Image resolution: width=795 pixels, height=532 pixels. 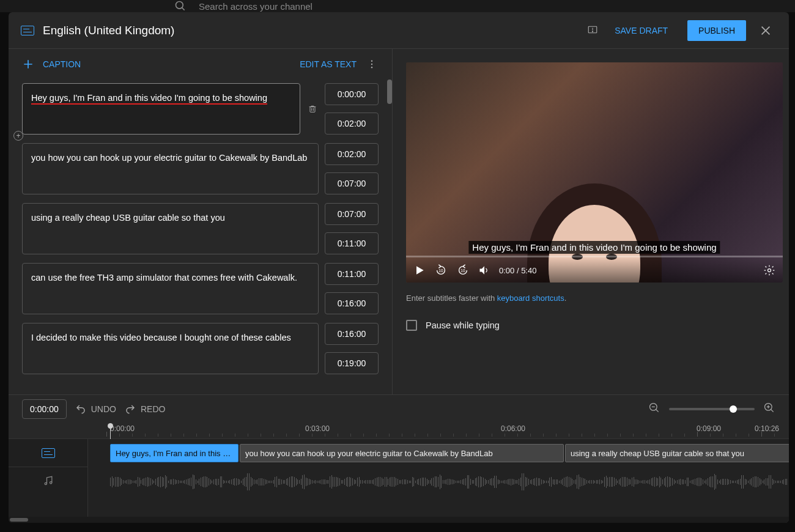 I want to click on close-button, so click(x=766, y=31).